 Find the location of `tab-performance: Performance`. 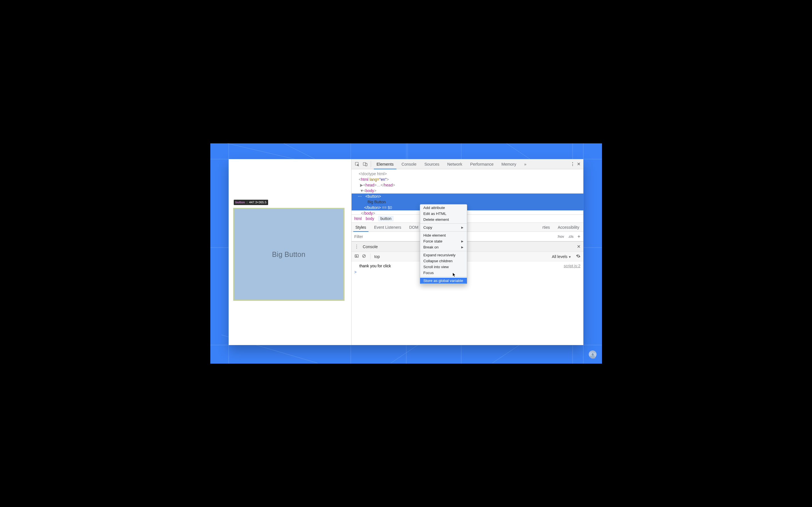

tab-performance: Performance is located at coordinates (482, 164).